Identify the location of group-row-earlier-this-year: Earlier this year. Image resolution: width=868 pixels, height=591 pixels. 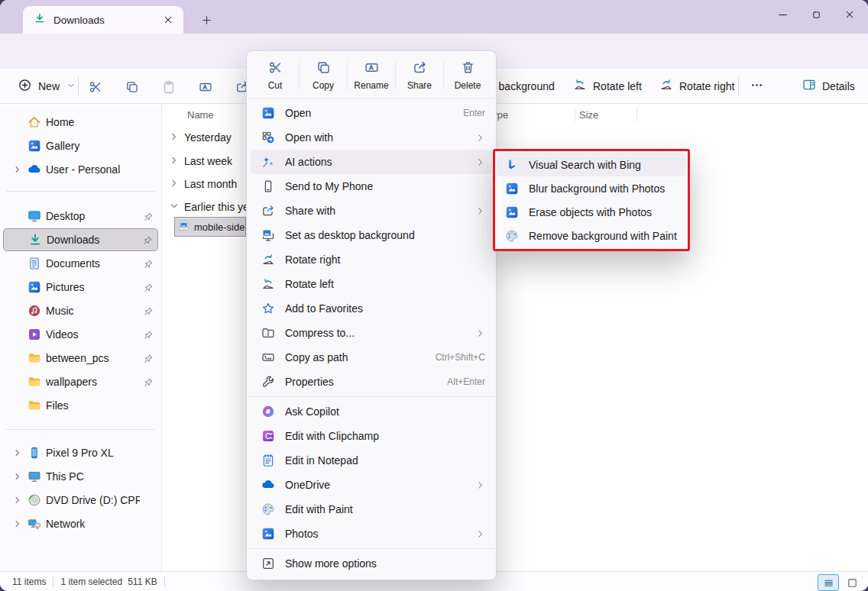
(214, 207).